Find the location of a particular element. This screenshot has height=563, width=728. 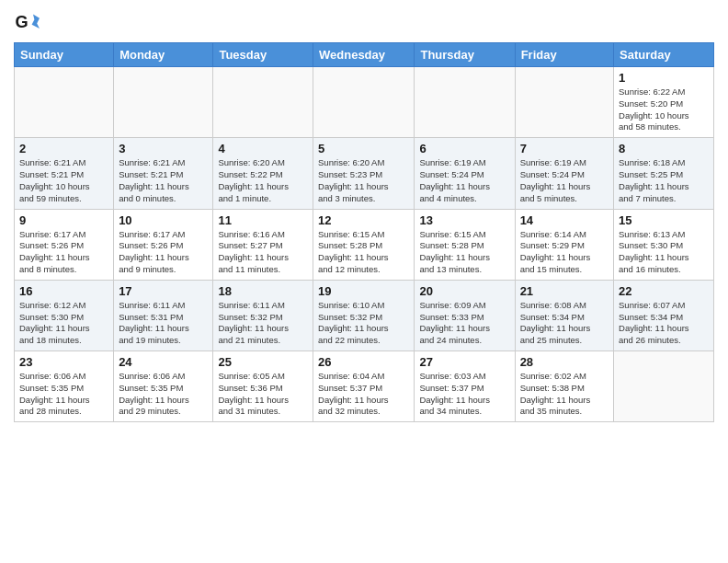

calendar-cell: 23Sunrise: 6:06 AM Sunset: 5:35 PM Dayli… is located at coordinates (64, 386).